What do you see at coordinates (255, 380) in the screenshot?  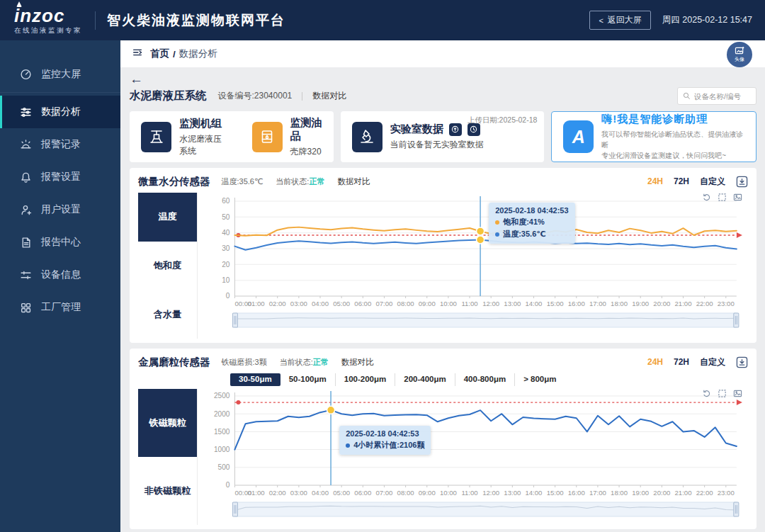 I see `size-tab-30-50: 30-50μm` at bounding box center [255, 380].